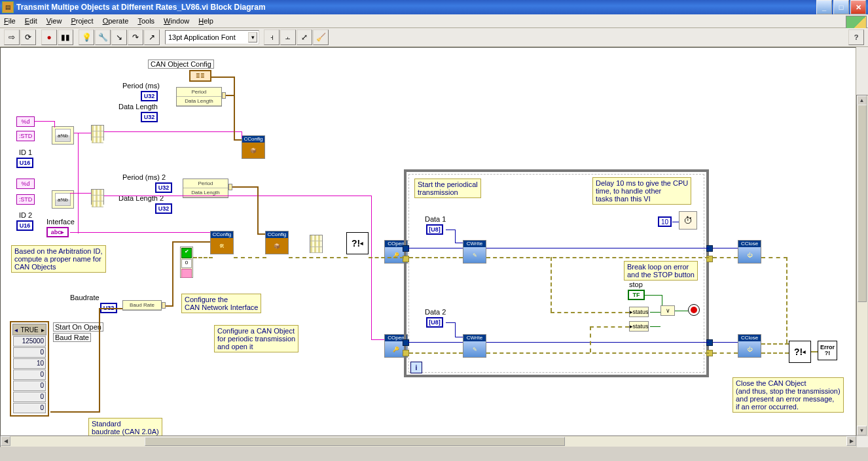 The width and height of the screenshot is (868, 461). I want to click on ncconfig-canobj-1: CConfig📦, so click(253, 147).